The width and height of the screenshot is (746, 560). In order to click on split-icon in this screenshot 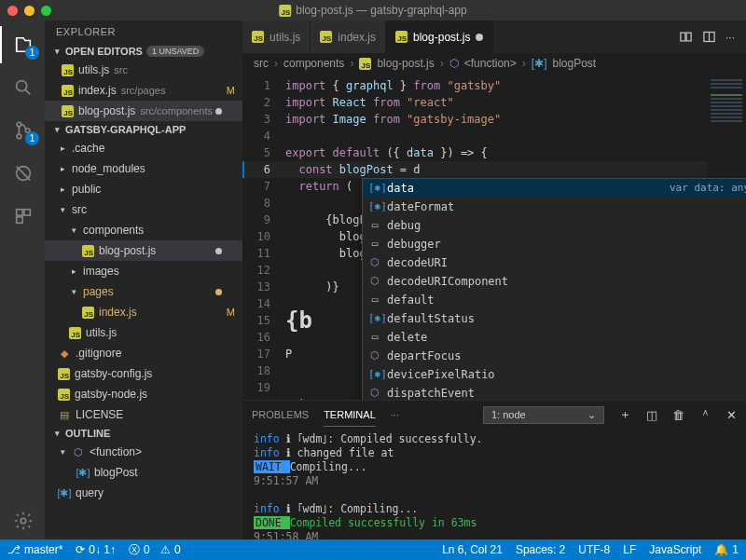, I will do `click(709, 37)`.